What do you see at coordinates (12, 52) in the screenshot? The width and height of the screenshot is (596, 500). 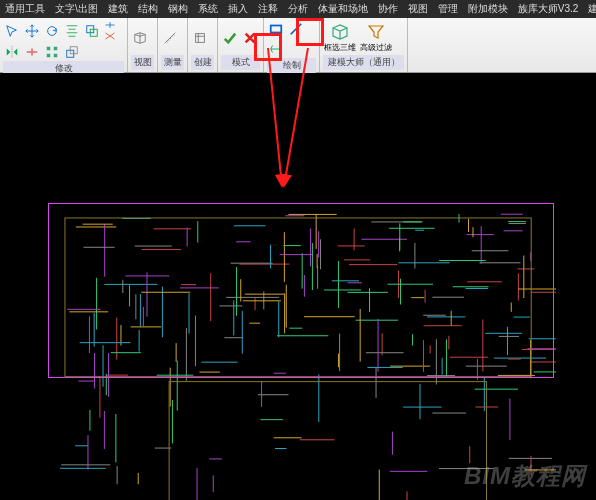 I see `mirror-icon` at bounding box center [12, 52].